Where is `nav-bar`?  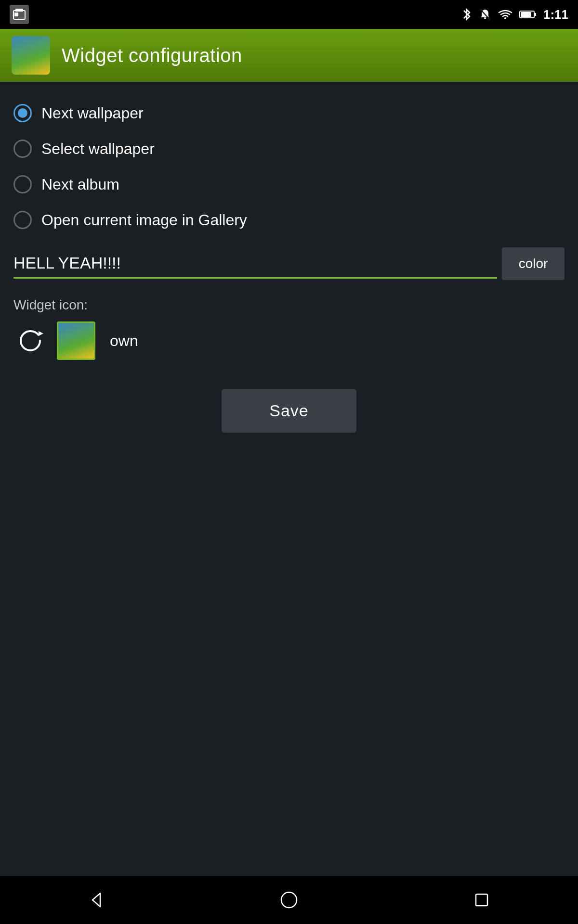
nav-bar is located at coordinates (289, 900).